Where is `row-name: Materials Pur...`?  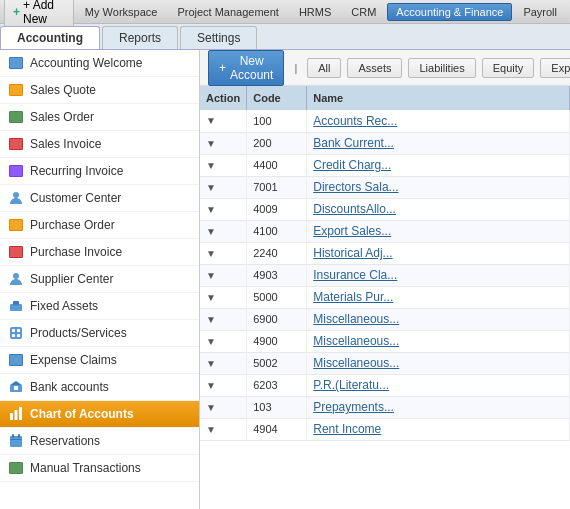
row-name: Materials Pur... is located at coordinates (438, 297).